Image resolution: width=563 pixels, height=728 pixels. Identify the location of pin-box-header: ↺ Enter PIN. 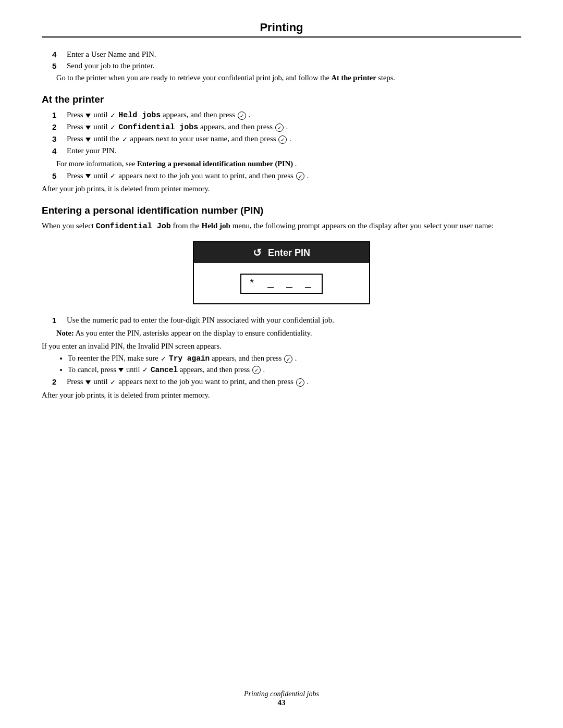
(282, 253).